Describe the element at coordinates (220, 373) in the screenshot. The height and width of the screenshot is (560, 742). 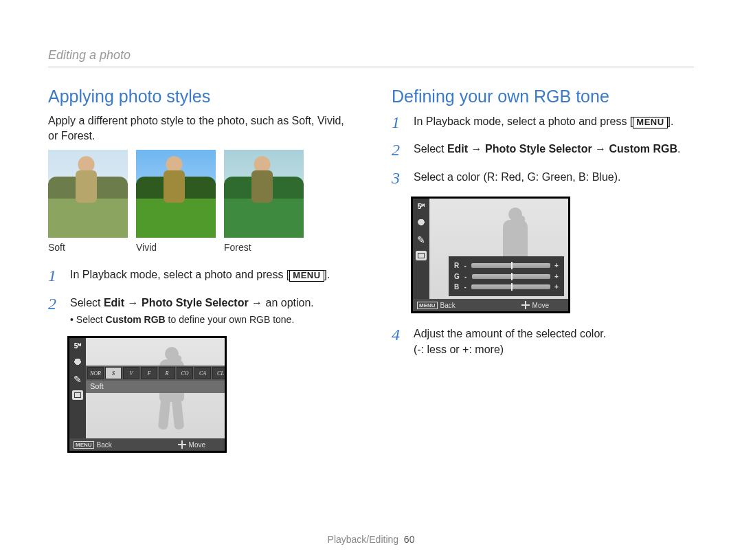
I see `style-chip: CL` at that location.